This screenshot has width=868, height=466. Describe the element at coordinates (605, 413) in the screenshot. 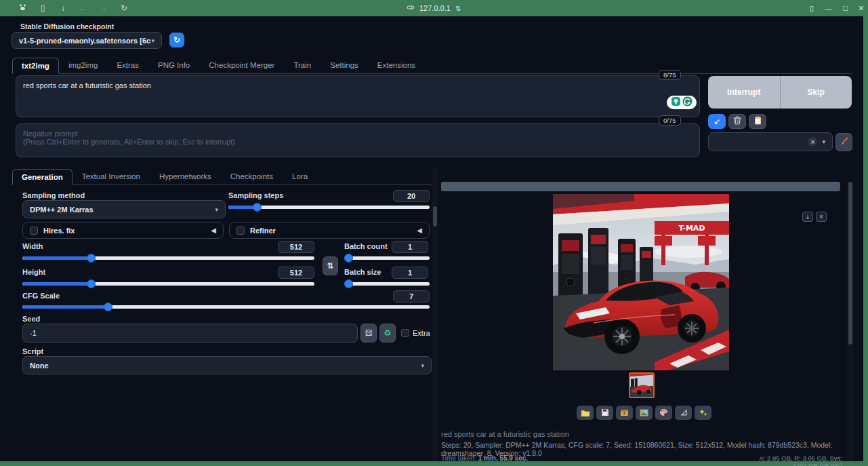

I see `floppy-icon` at that location.